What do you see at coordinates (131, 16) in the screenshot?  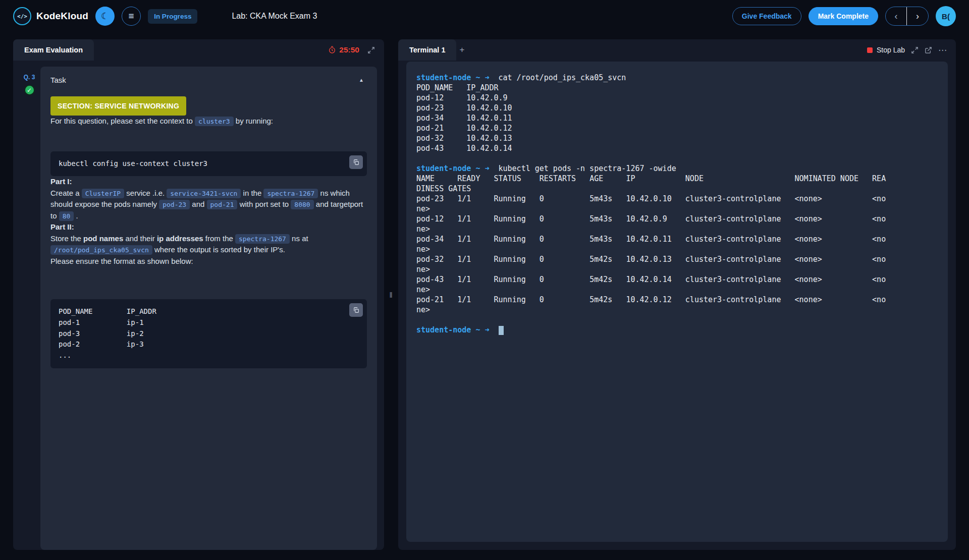 I see `course-menu-button: ≡` at bounding box center [131, 16].